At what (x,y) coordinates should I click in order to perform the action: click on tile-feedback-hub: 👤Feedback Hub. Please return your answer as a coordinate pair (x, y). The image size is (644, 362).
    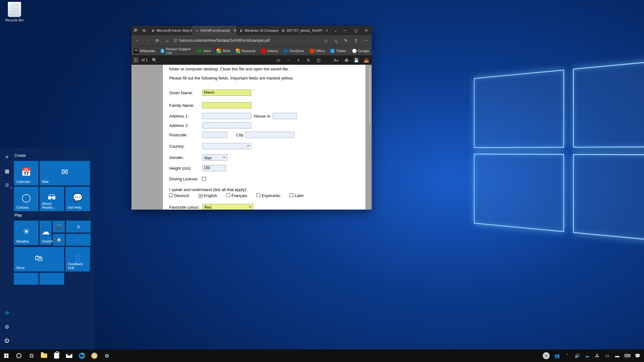
    Looking at the image, I should click on (78, 259).